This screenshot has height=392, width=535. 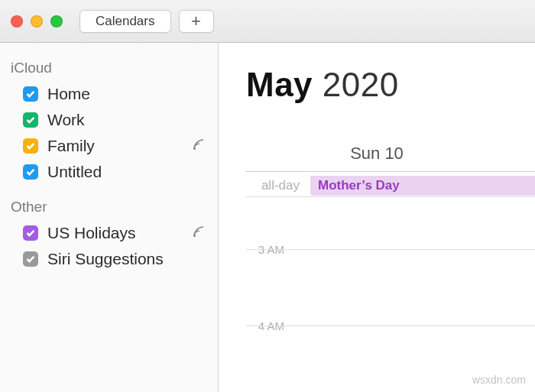 I want to click on all-day-row: all-day Mother’s Day, so click(x=391, y=186).